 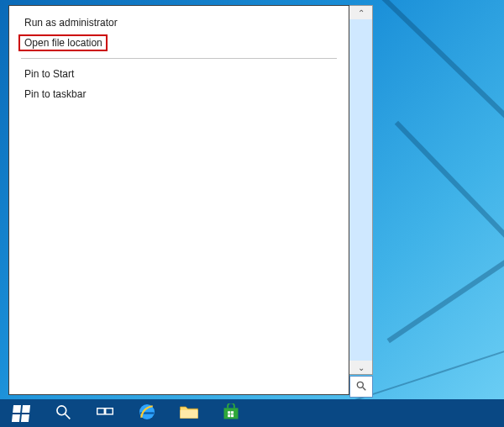 What do you see at coordinates (361, 13) in the screenshot?
I see `scroll-up-button: ⌃` at bounding box center [361, 13].